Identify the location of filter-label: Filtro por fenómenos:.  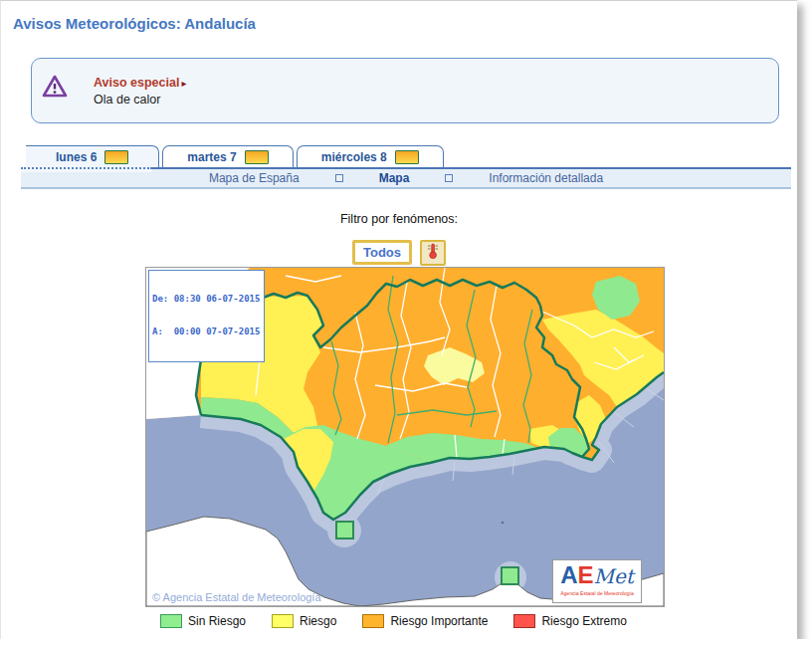
(399, 219).